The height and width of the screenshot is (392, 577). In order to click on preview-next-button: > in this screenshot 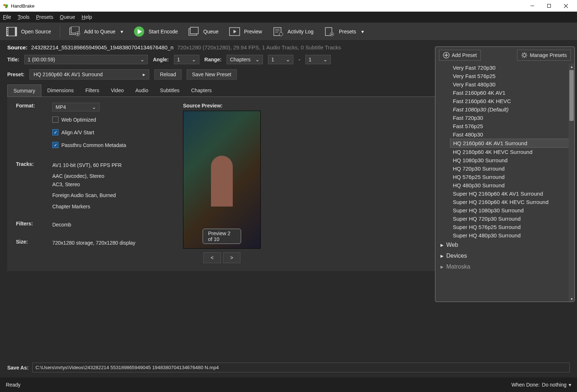, I will do `click(232, 258)`.